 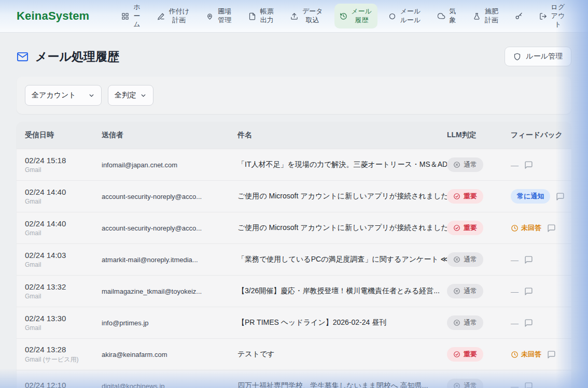 I want to click on key-icon, so click(x=519, y=17).